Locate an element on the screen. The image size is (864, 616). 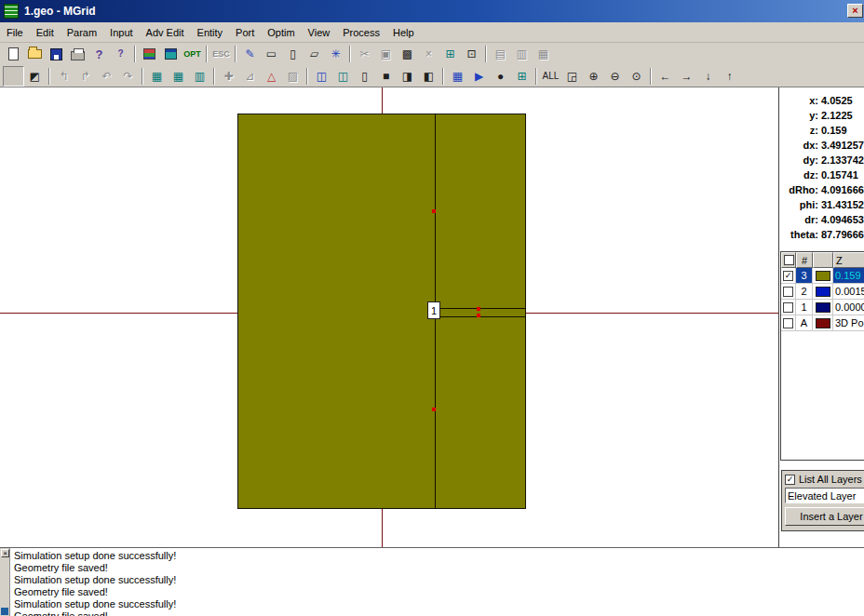
align-stack-icon: ▤ is located at coordinates (501, 54).